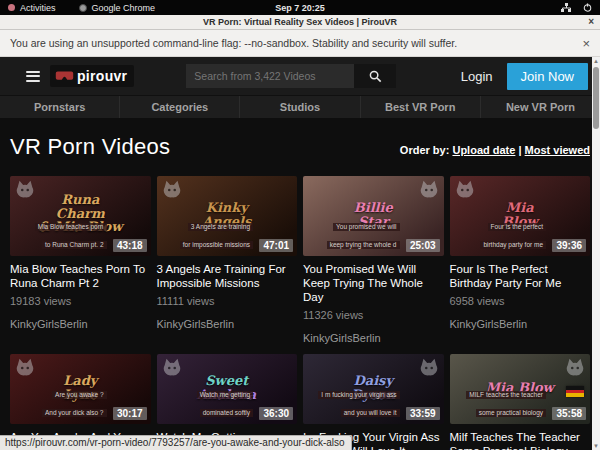 The height and width of the screenshot is (450, 600). Describe the element at coordinates (520, 389) in the screenshot. I see `video-thumbnail: Mia Blow MILF teaches the teachersome pr…` at that location.